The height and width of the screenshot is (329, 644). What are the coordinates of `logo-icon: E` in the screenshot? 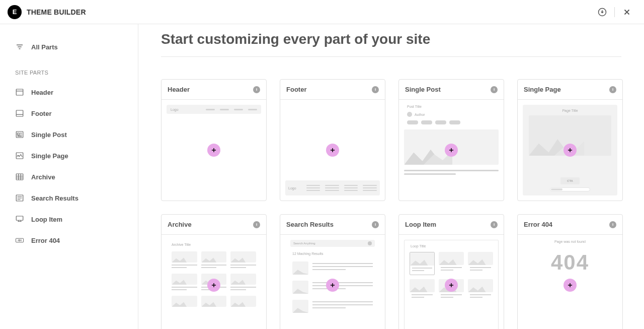 It's located at (15, 12).